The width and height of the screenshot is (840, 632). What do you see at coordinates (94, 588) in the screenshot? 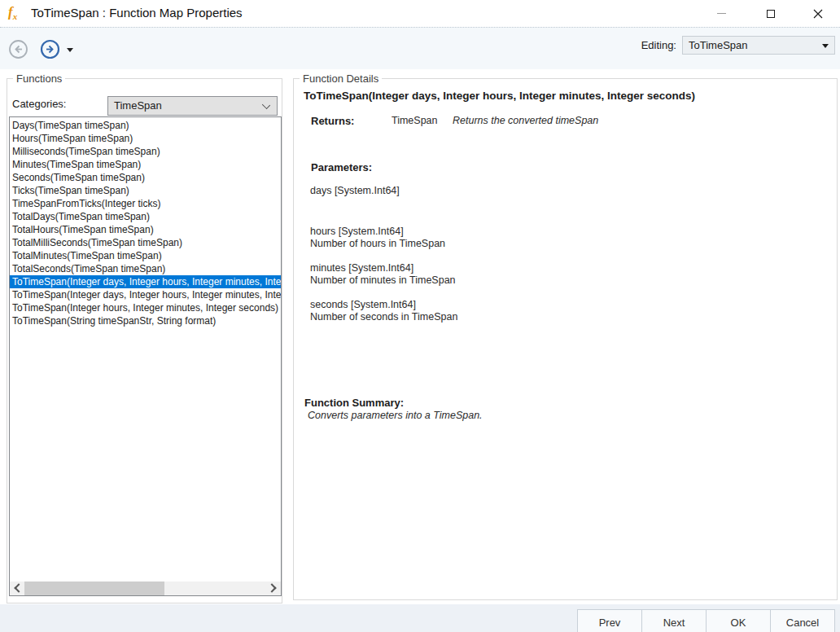
I see `scrollbar-thumb` at bounding box center [94, 588].